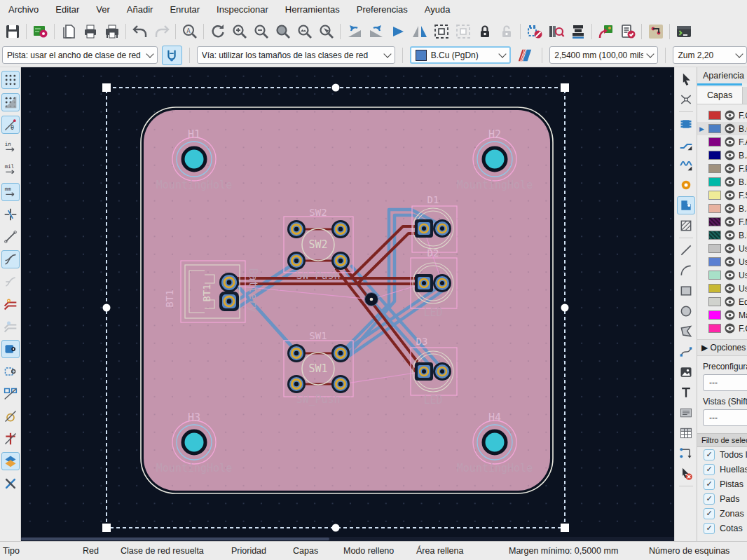 The height and width of the screenshot is (560, 747). I want to click on add-text-button, so click(686, 392).